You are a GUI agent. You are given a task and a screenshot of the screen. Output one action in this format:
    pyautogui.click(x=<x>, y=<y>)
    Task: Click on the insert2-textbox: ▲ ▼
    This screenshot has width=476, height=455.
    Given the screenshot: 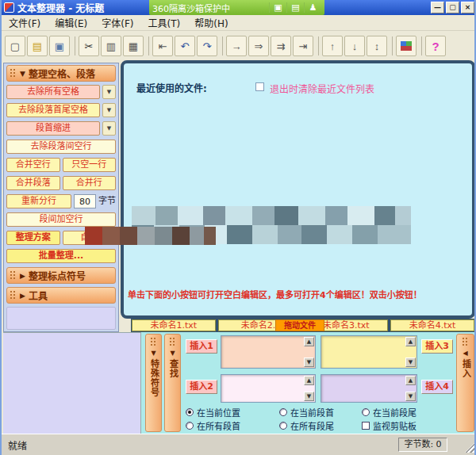 What is the action you would take?
    pyautogui.click(x=268, y=388)
    